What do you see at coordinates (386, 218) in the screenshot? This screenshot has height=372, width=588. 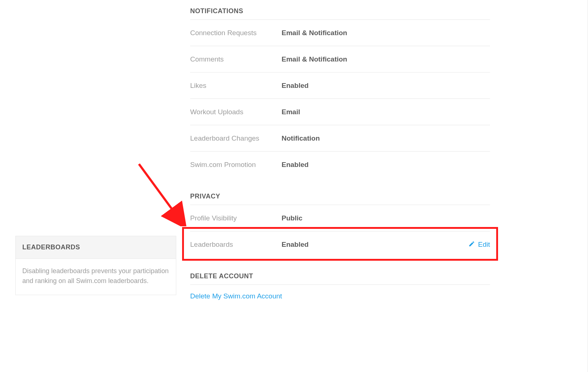 I see `row-value: Public` at bounding box center [386, 218].